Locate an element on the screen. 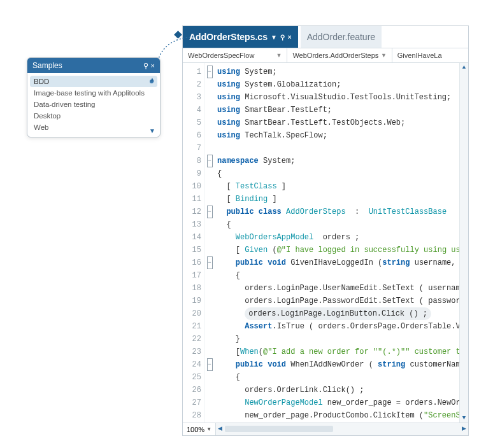 This screenshot has width=479, height=448. vertical-scrollbar: ▲ ▼ is located at coordinates (464, 243).